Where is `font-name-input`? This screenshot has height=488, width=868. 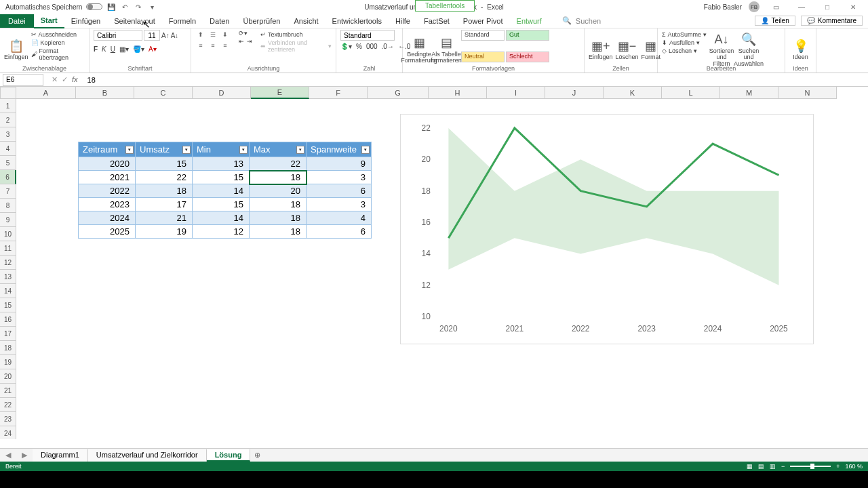
font-name-input is located at coordinates (118, 35).